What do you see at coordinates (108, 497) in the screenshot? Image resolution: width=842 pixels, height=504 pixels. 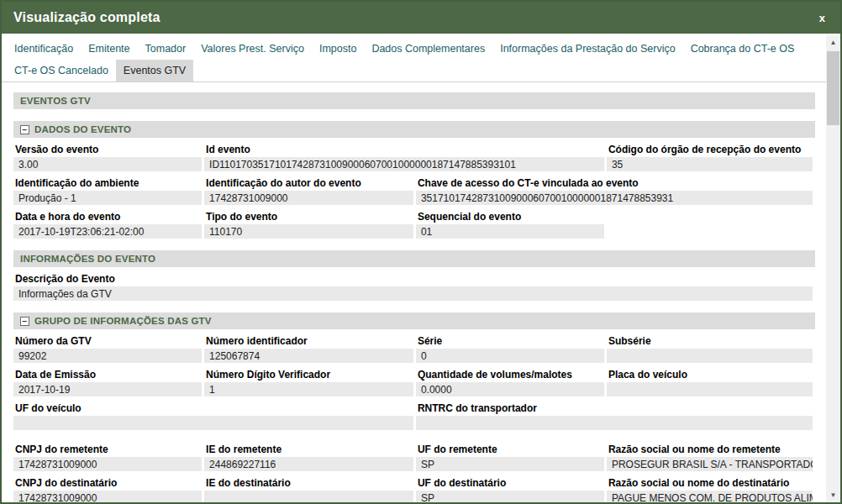 I see `field-value-cnpj-do-destinatario: 17428731009000` at bounding box center [108, 497].